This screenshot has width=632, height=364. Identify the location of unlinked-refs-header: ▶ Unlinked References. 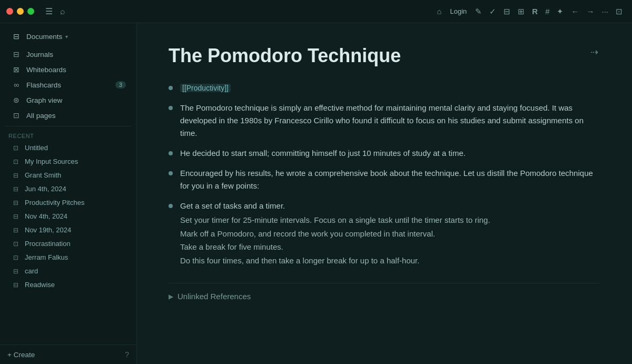
(384, 296).